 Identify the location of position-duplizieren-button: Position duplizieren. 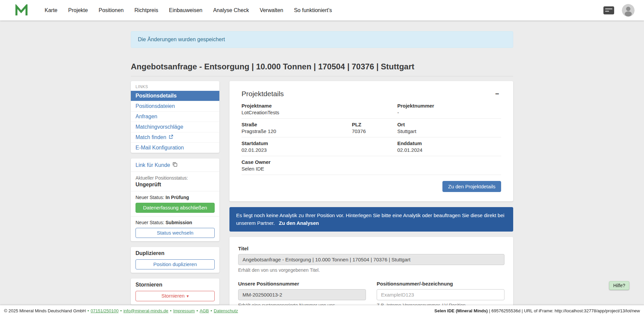
(175, 264).